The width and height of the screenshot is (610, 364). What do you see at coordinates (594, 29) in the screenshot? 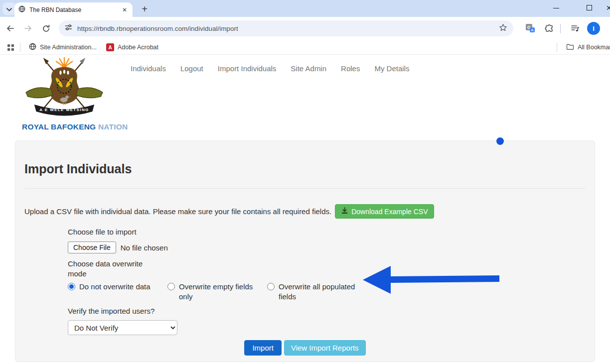
I see `avatar-letter: I` at bounding box center [594, 29].